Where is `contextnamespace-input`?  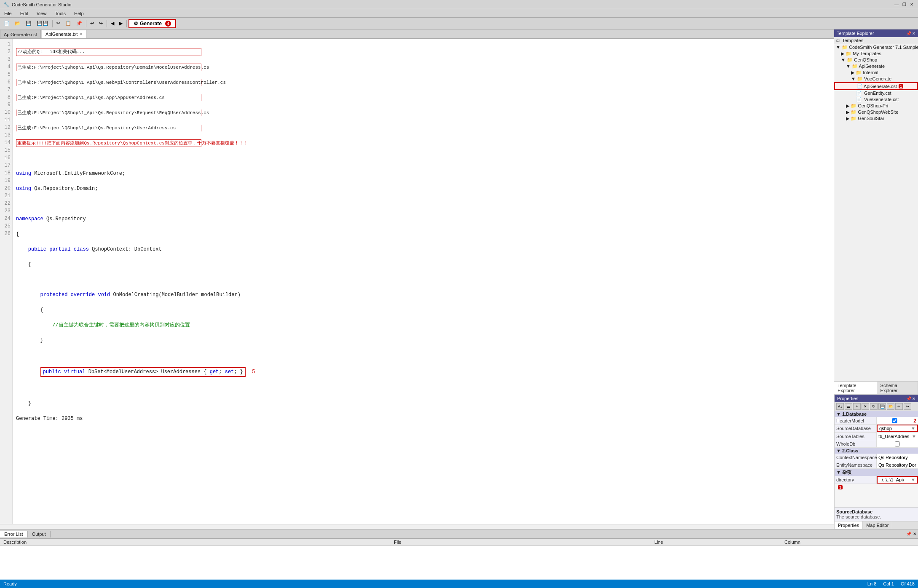
contextnamespace-input is located at coordinates (897, 457).